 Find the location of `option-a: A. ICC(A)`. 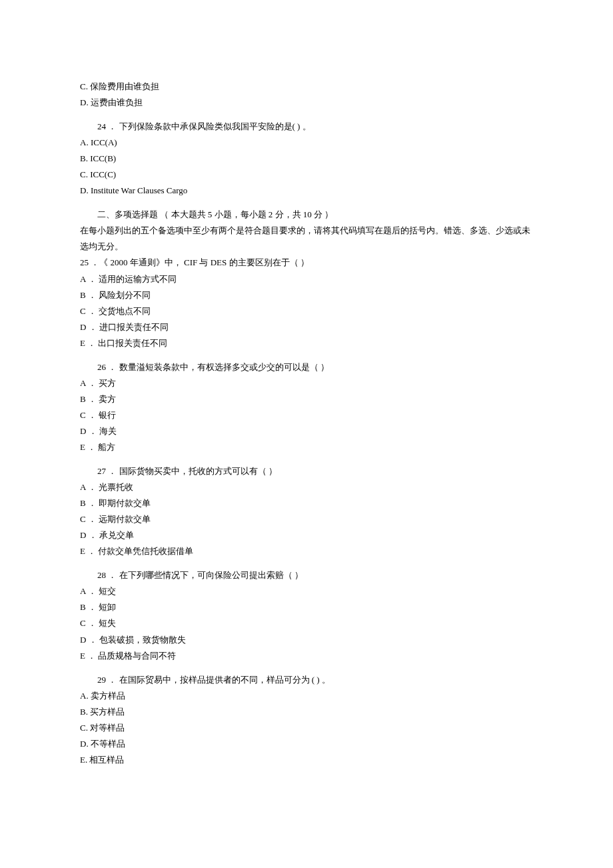

option-a: A. ICC(A) is located at coordinates (306, 143).